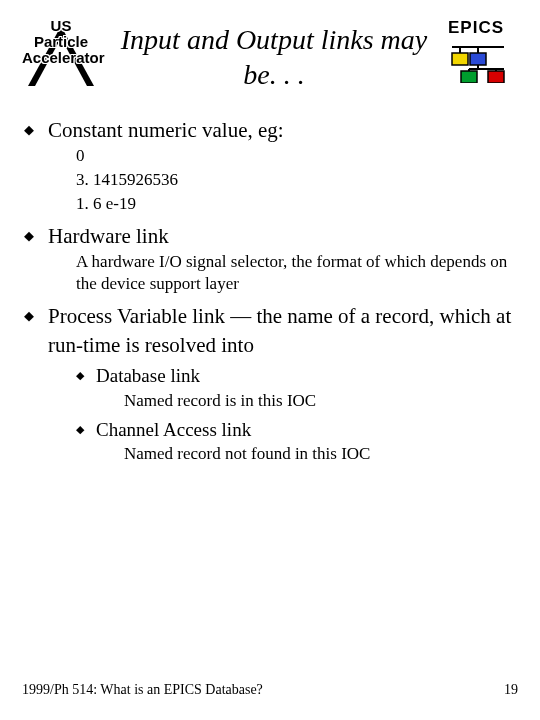 Image resolution: width=540 pixels, height=720 pixels. What do you see at coordinates (270, 58) in the screenshot?
I see `slide-header: US Particle Accelerator Input and Output…` at bounding box center [270, 58].